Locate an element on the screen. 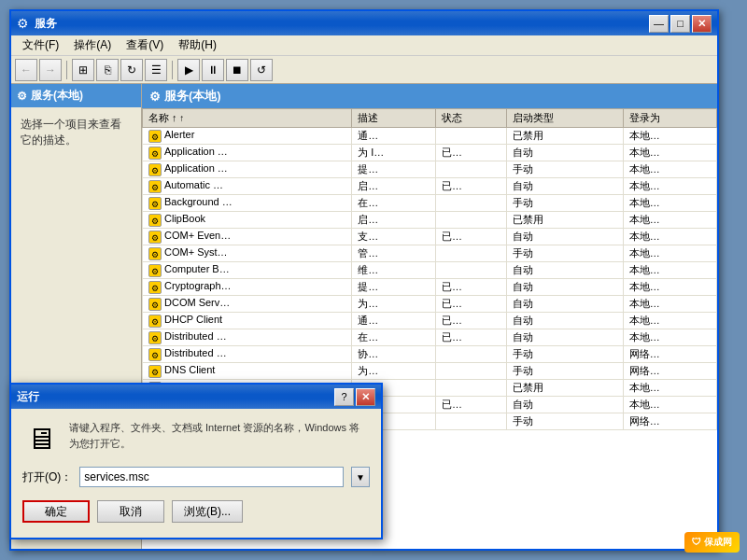  watermark-text: 🛡 保成网 is located at coordinates (712, 542).